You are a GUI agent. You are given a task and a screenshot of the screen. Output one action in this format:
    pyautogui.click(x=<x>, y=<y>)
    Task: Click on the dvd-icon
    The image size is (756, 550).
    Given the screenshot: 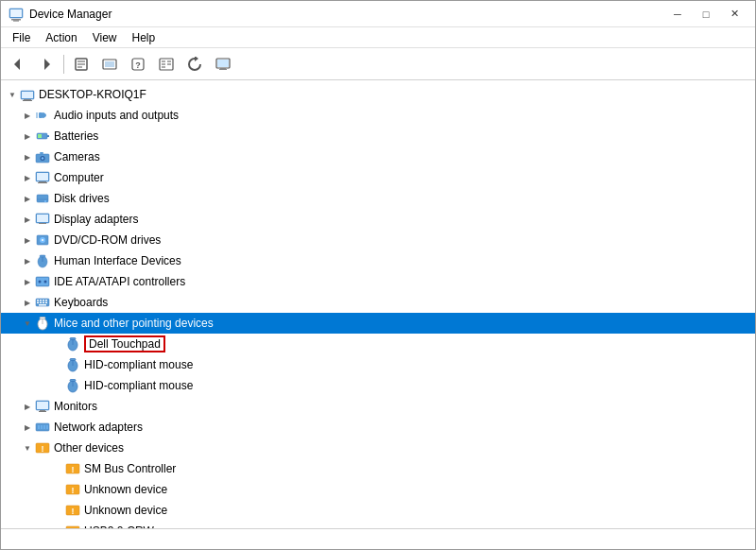 What is the action you would take?
    pyautogui.click(x=43, y=240)
    